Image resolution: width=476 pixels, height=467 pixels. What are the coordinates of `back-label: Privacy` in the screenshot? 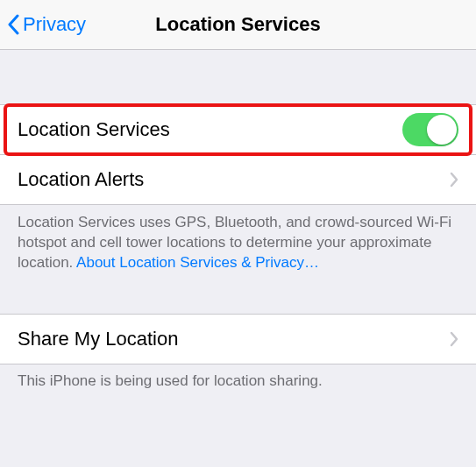 It's located at (54, 25).